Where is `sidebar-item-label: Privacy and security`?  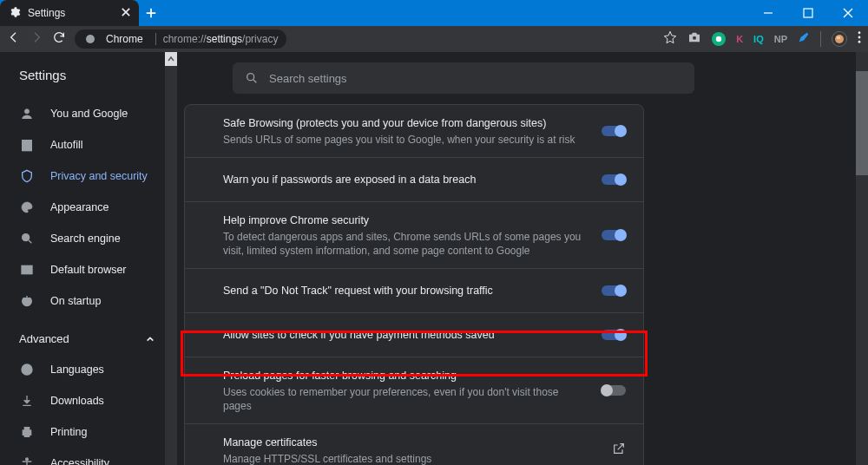
sidebar-item-label: Privacy and security is located at coordinates (99, 176).